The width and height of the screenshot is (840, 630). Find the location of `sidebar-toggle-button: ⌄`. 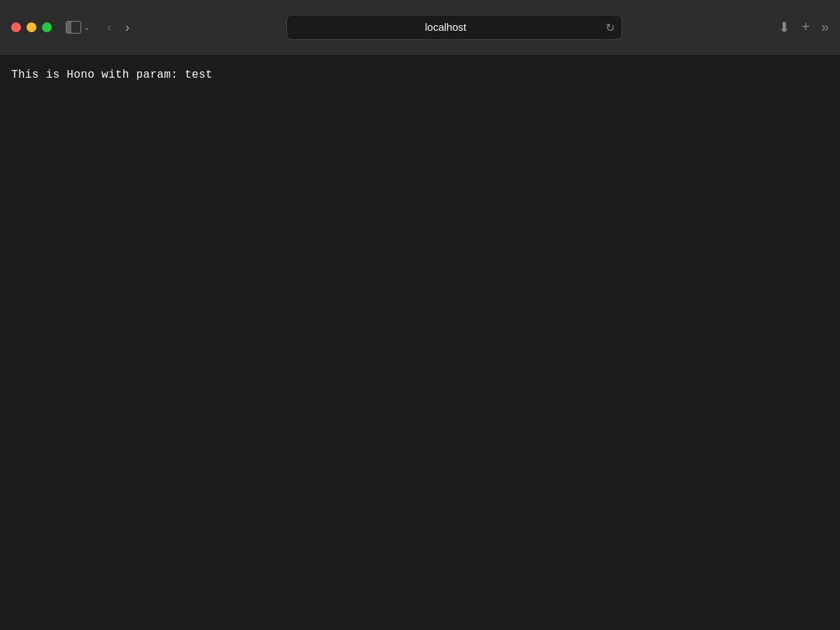

sidebar-toggle-button: ⌄ is located at coordinates (78, 27).